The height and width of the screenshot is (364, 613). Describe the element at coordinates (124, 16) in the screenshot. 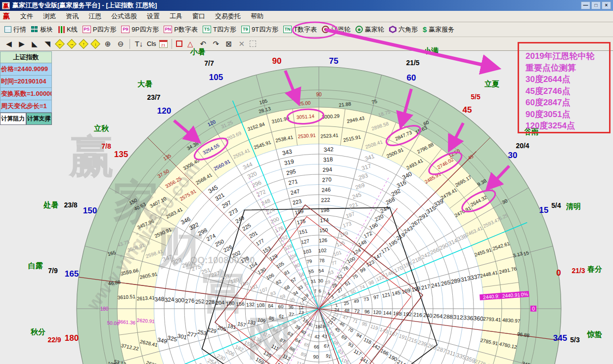

I see `menu-item-公式选股: 公式选股` at that location.